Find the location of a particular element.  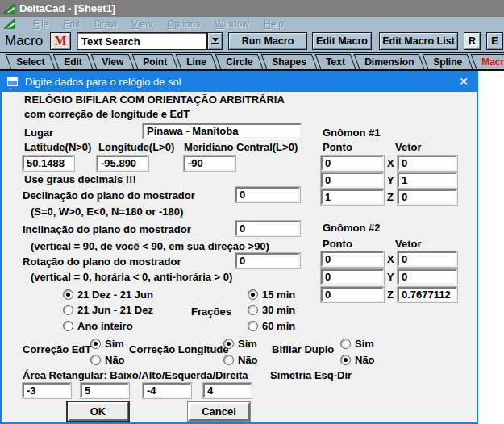

gnomon1-vetor-z-input is located at coordinates (427, 197).